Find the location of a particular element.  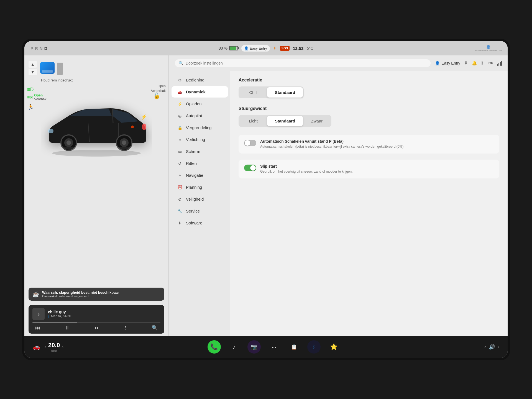

volume-button: 🔊 is located at coordinates (492, 347).